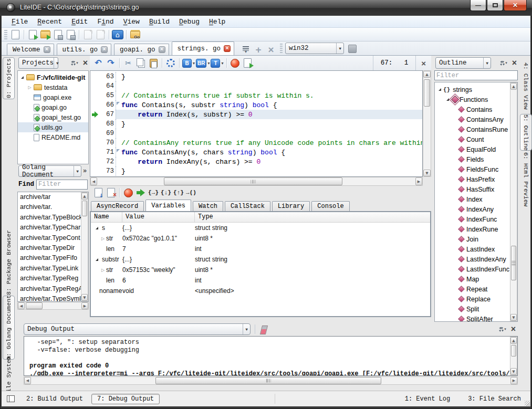  What do you see at coordinates (128, 193) in the screenshot?
I see `stop-debug-icon` at bounding box center [128, 193].